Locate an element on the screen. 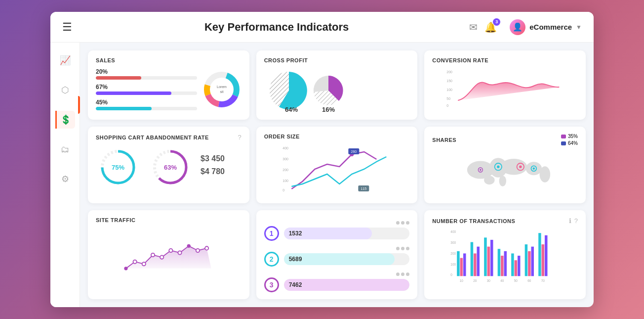 This screenshot has width=644, height=319. transactions-chart: 400 300 200 100 0 10 20 30 40 50 60 70 is located at coordinates (505, 256).